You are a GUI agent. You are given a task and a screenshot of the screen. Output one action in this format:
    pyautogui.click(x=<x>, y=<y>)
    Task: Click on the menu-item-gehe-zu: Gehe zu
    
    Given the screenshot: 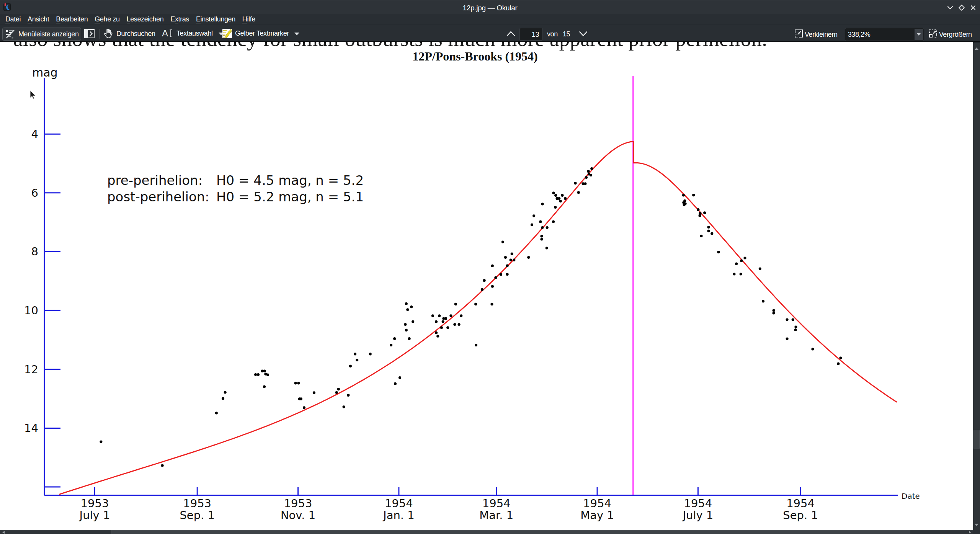 What is the action you would take?
    pyautogui.click(x=107, y=19)
    